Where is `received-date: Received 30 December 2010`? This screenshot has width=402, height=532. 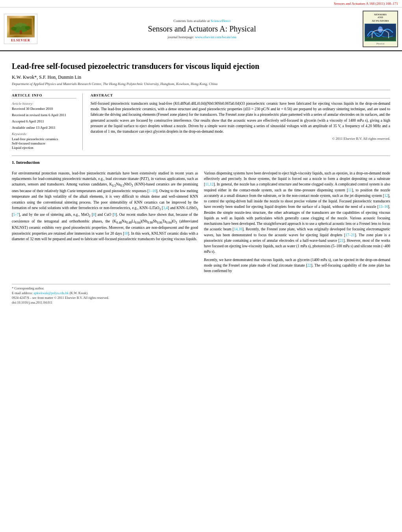 received-date: Received 30 December 2010 is located at coordinates (44, 109).